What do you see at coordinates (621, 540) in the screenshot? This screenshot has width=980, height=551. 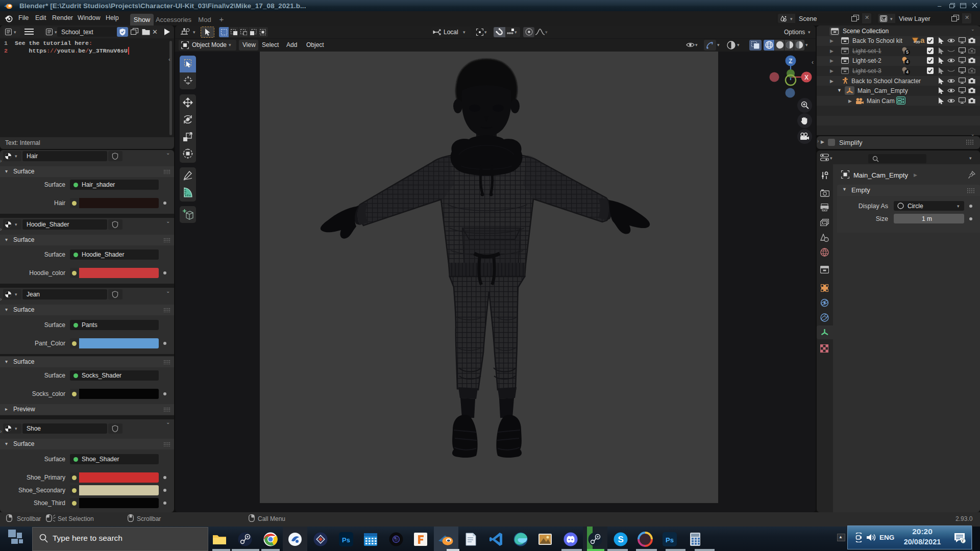 I see `svg-text: S` at bounding box center [621, 540].